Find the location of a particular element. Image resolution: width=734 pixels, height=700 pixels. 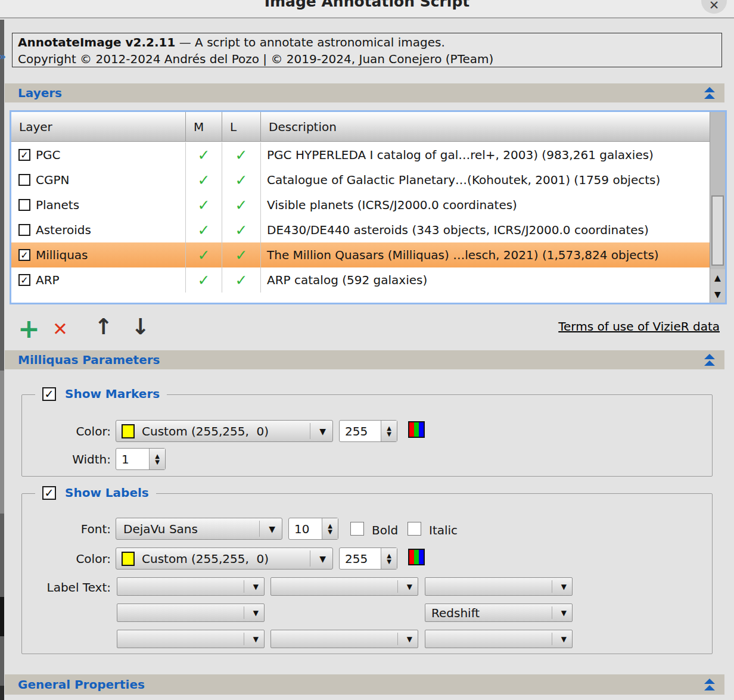

panel-expand-icon: » is located at coordinates (3, 57).